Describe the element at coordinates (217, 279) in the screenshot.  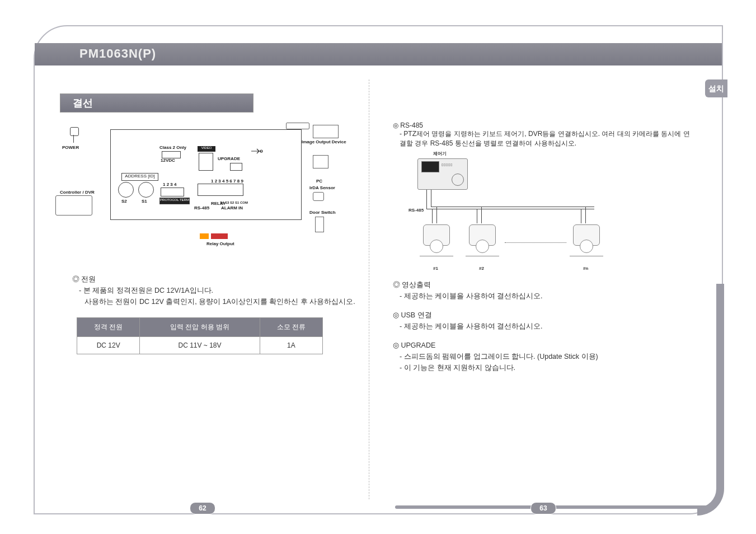
I see `power-title: 전원` at that location.